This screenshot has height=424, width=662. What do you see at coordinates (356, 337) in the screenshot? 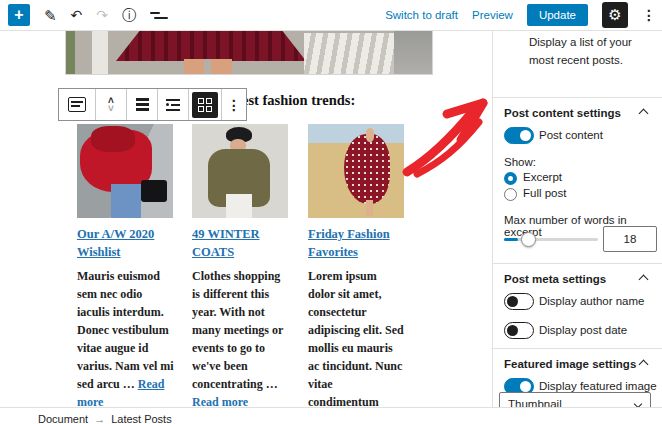
I see `post-excerpt: Lorem ipsum dolor sit amet, consectetur …` at bounding box center [356, 337].